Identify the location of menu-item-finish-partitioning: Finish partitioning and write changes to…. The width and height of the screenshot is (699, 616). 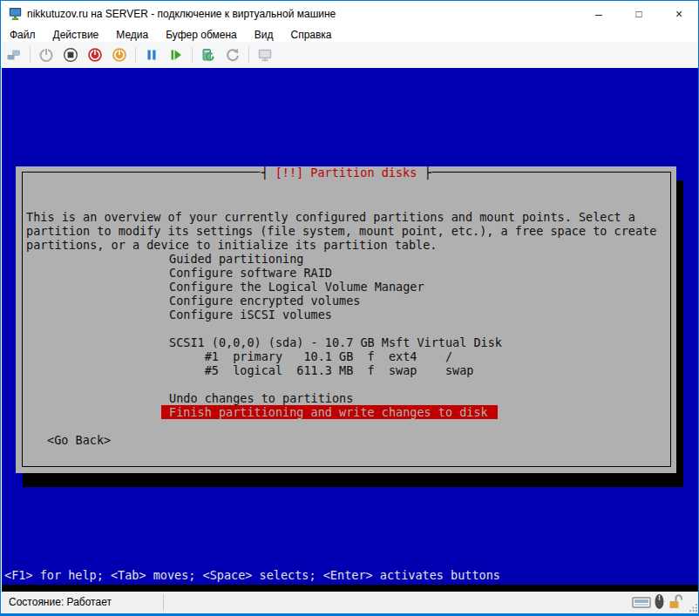
(329, 412).